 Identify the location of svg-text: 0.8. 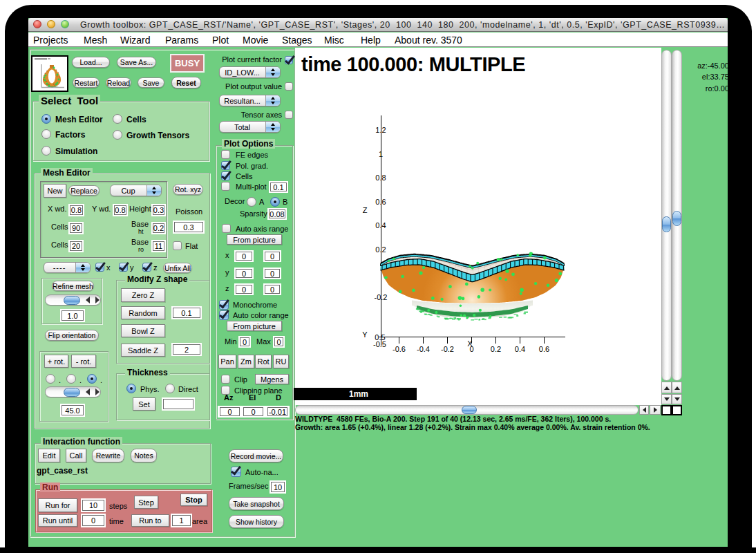
(380, 178).